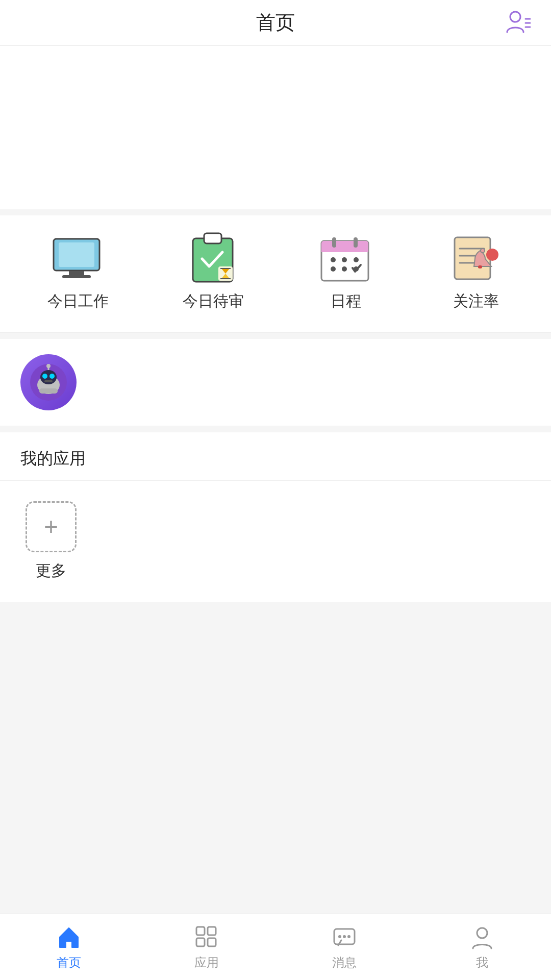 The width and height of the screenshot is (551, 980). I want to click on nav-home: 首页, so click(69, 947).